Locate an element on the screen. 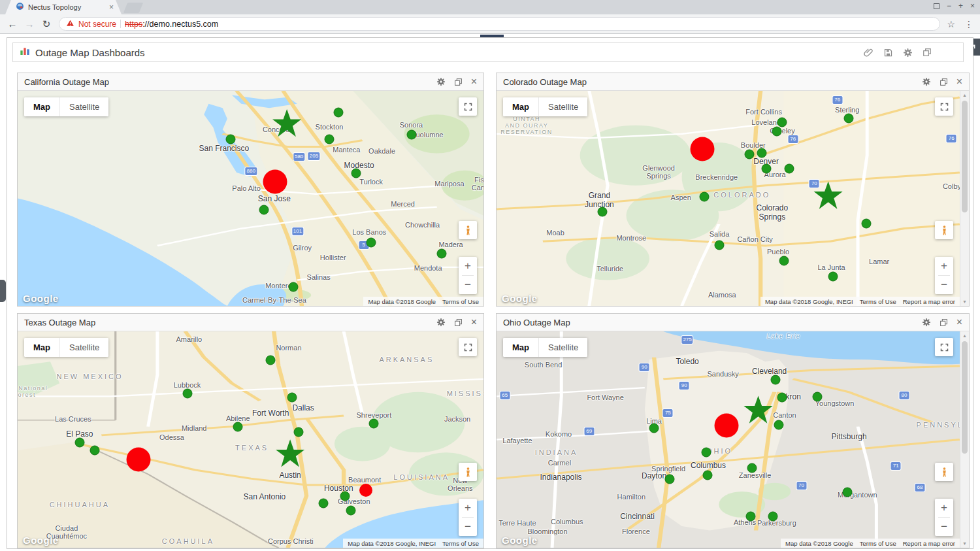 This screenshot has height=551, width=980. new-tab-button is located at coordinates (133, 8).